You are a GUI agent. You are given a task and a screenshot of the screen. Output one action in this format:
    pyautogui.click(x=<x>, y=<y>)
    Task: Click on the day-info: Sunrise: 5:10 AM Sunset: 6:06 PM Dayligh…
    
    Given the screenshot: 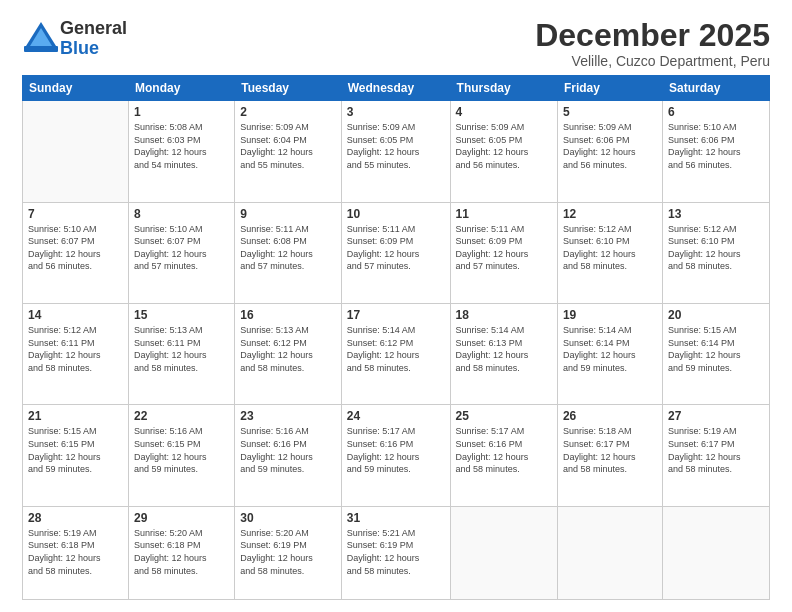 What is the action you would take?
    pyautogui.click(x=716, y=146)
    